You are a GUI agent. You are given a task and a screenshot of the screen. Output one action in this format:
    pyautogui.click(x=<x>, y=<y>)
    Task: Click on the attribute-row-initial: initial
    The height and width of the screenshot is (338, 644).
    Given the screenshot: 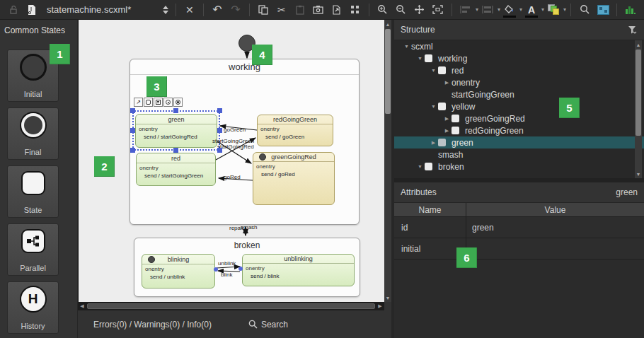 What is the action you would take?
    pyautogui.click(x=519, y=249)
    